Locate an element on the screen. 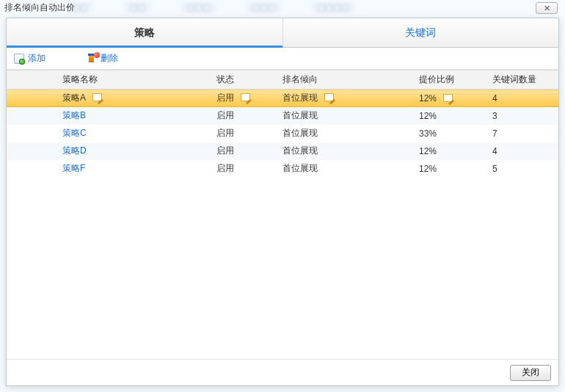  cell-name: 策略D is located at coordinates (135, 151).